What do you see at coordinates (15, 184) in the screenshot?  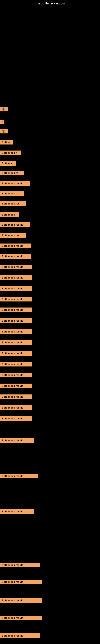 I see `bottleneck-result-badge: Bottleneck resul` at bounding box center [15, 184].